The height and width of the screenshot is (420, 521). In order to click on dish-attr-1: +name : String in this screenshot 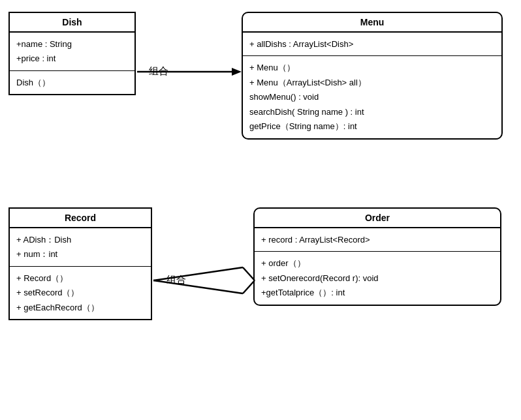, I will do `click(72, 44)`.